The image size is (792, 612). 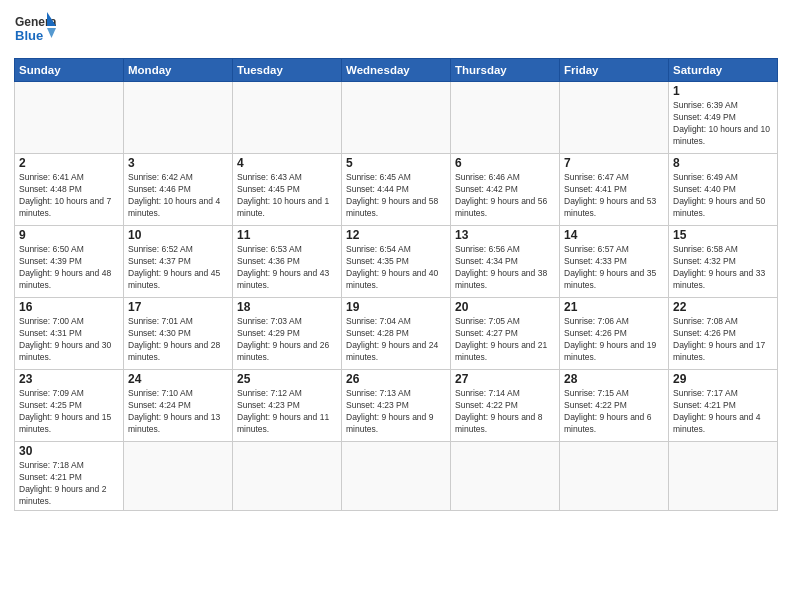 I want to click on calendar-cell: 14Sunrise: 6:57 AM Sunset: 4:33 PM Dayli…, so click(x=614, y=262).